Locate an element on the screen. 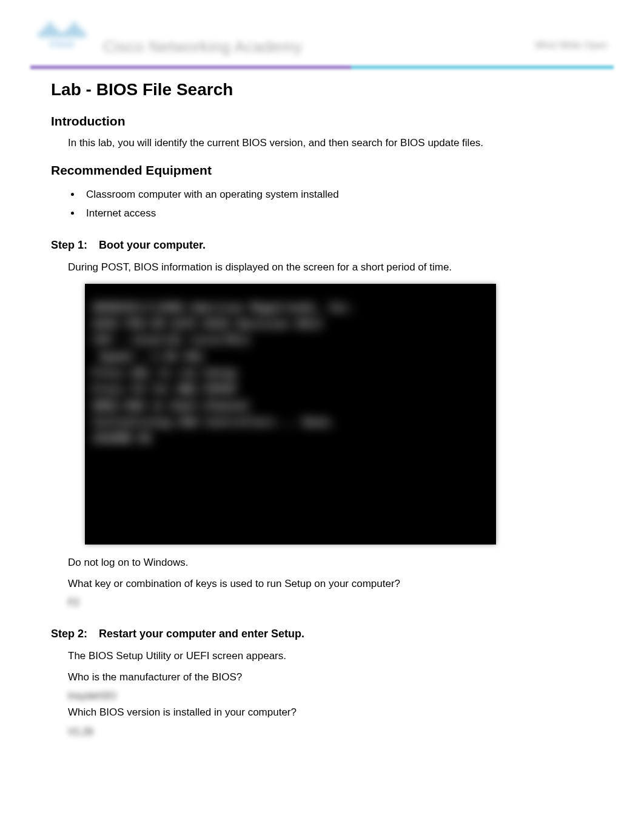 The height and width of the screenshot is (835, 644). equipment-list: Classroom computer with an operating sys… is located at coordinates (337, 204).